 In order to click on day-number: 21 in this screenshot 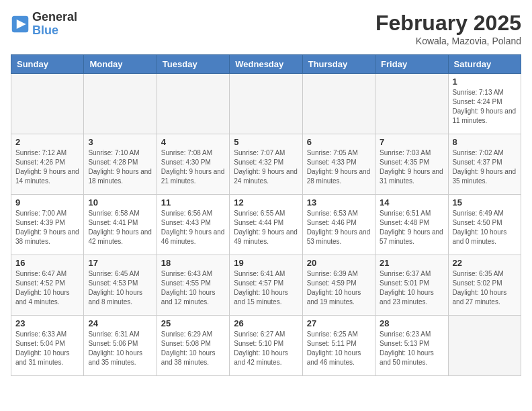, I will do `click(411, 263)`.